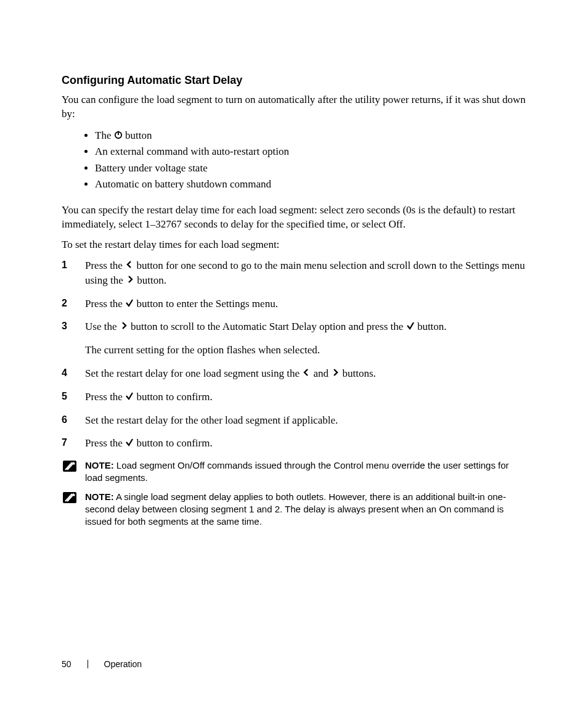  Describe the element at coordinates (138, 136) in the screenshot. I see `bullet-text-post: button` at that location.